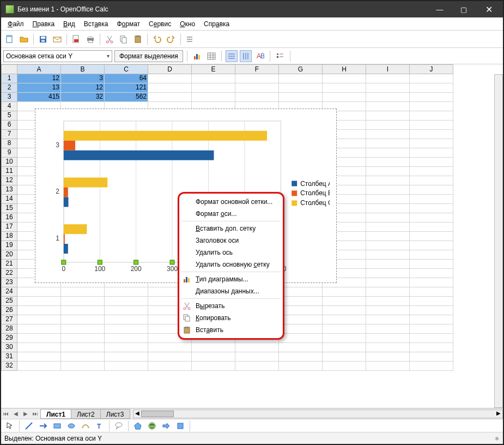  What do you see at coordinates (57, 426) in the screenshot?
I see `rect-icon` at bounding box center [57, 426].